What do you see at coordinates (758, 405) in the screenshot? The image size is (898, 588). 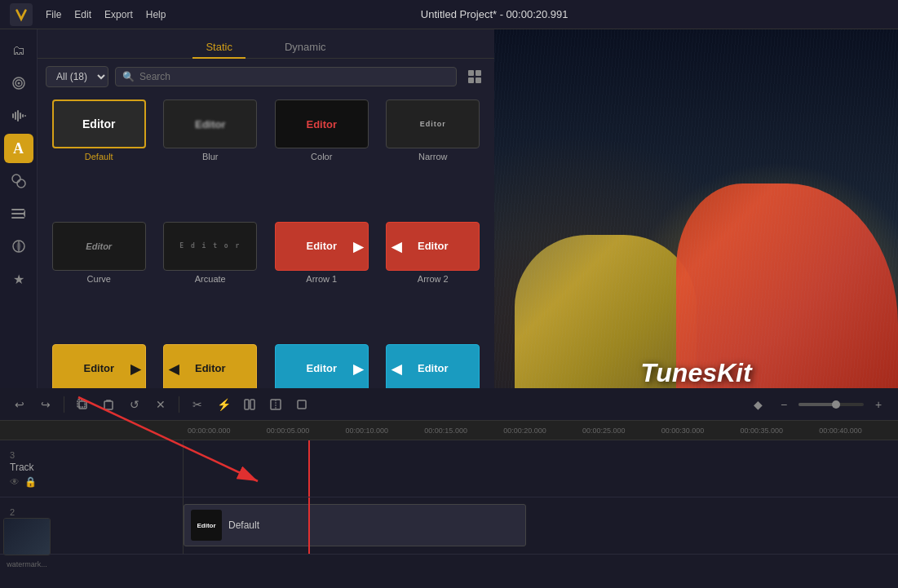 I see `marker-btn: ◆` at bounding box center [758, 405].